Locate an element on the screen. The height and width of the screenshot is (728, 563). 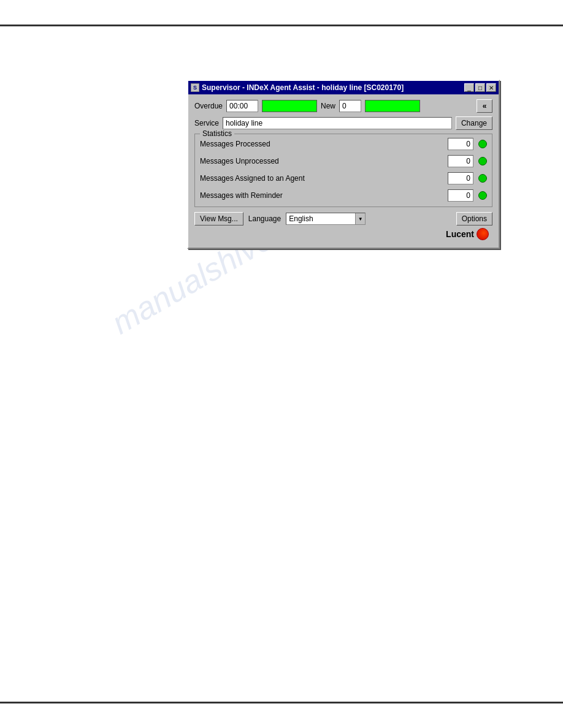
back-button: « is located at coordinates (484, 106).